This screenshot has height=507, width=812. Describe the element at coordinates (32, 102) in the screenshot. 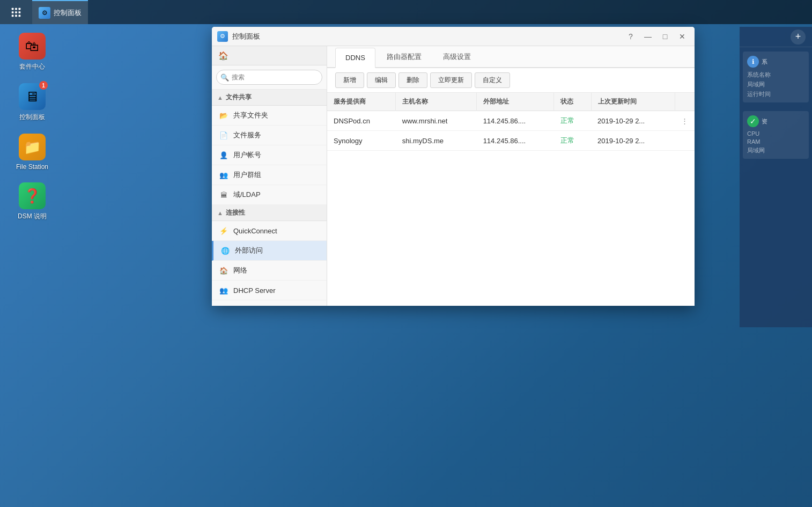

I see `desktop-icon-control-panel: 🖥 1 控制面板` at that location.